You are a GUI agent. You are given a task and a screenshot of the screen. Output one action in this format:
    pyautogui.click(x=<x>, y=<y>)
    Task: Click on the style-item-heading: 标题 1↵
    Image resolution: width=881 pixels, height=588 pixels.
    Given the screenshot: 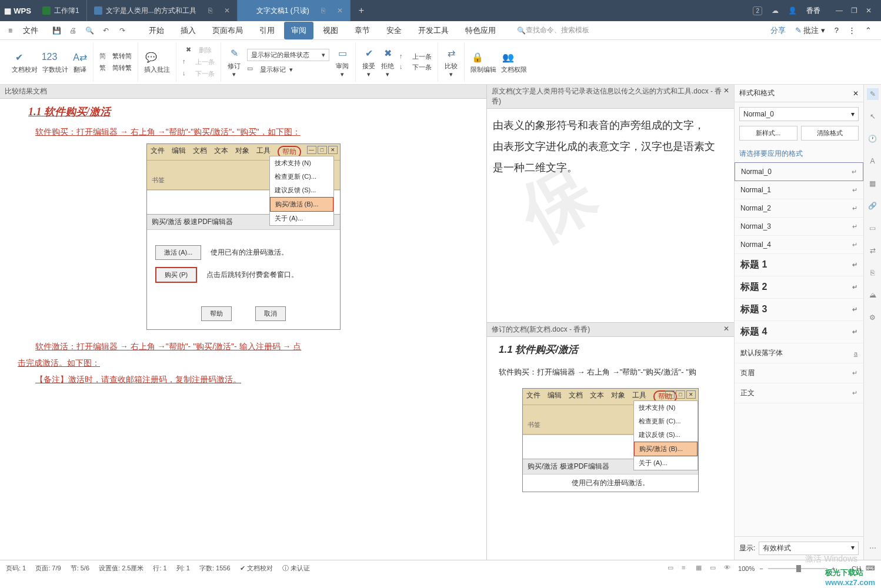 What is the action you would take?
    pyautogui.click(x=799, y=265)
    